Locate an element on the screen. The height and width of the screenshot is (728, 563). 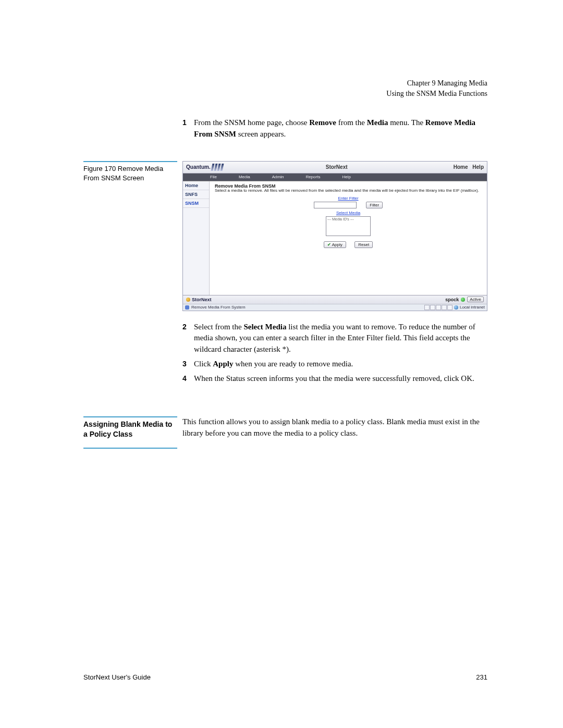
apply-button: ✔Apply is located at coordinates (335, 245).